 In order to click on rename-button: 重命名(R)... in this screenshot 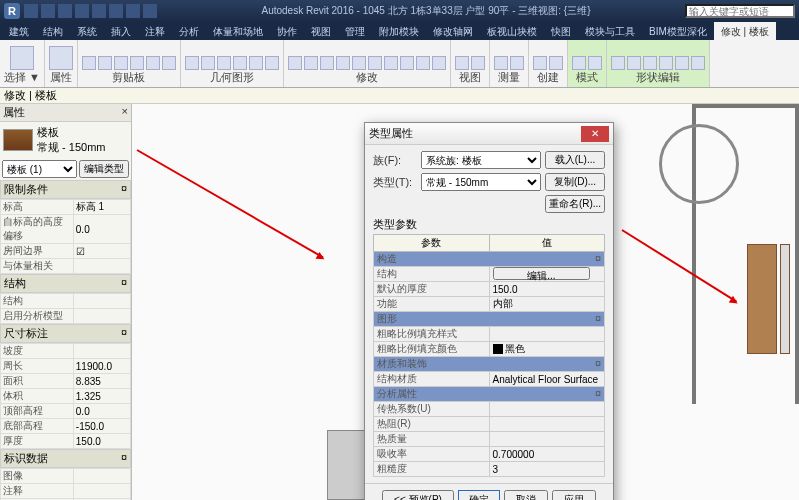, I will do `click(575, 204)`.